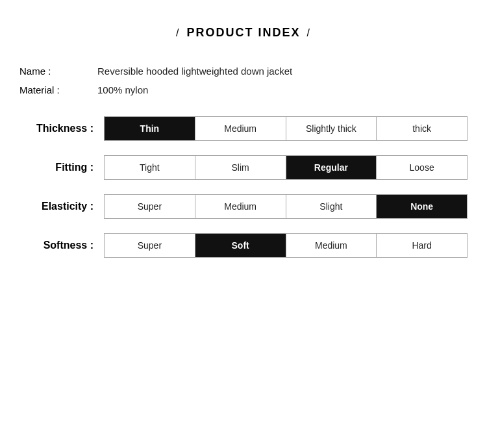  What do you see at coordinates (286, 206) in the screenshot?
I see `index-options-2: SuperMediumSlightNone` at bounding box center [286, 206].